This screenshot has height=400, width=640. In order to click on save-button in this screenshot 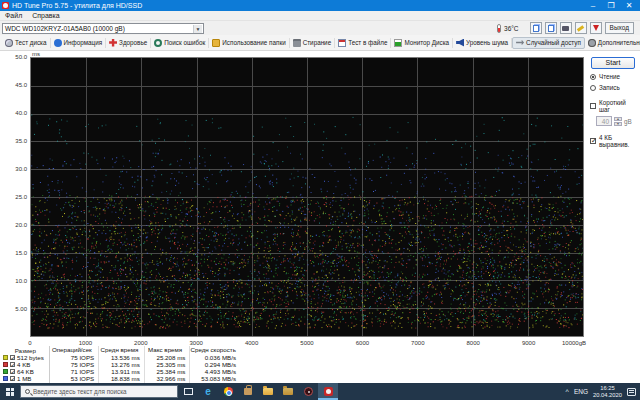, I will do `click(596, 28)`.